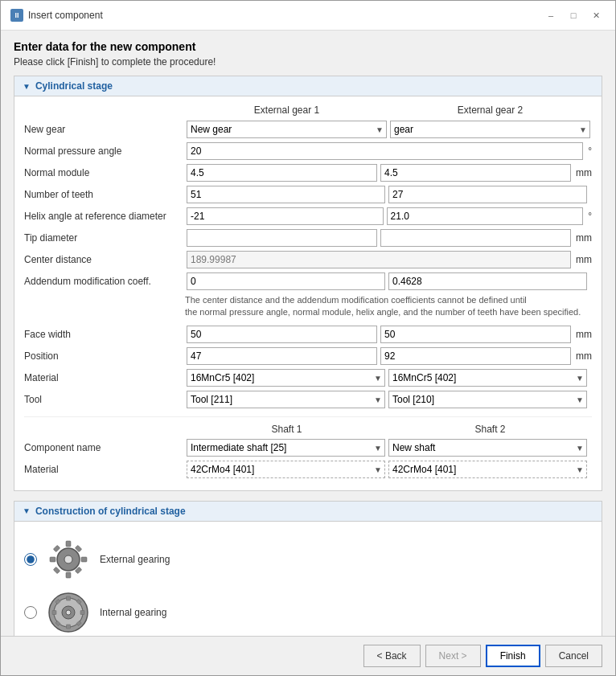 This screenshot has width=616, height=676. Describe the element at coordinates (105, 173) in the screenshot. I see `normal-module-label: Normal module` at that location.